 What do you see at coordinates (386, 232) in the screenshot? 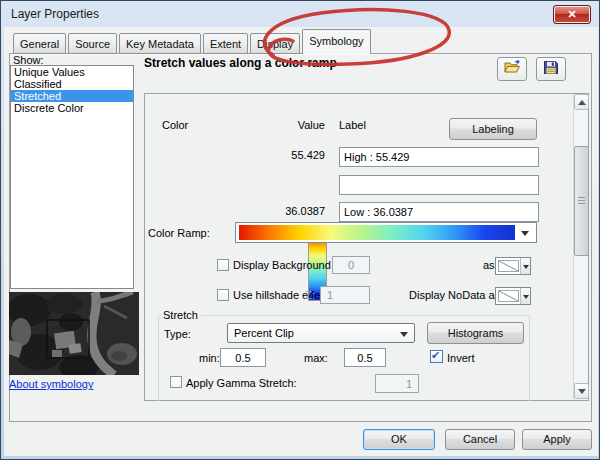
I see `color-ramp-dropdown` at bounding box center [386, 232].